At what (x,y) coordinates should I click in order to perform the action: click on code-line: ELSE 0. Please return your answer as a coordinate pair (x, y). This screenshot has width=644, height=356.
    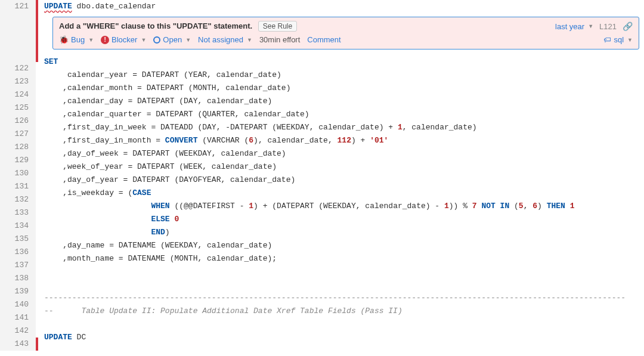
    Looking at the image, I should click on (344, 219).